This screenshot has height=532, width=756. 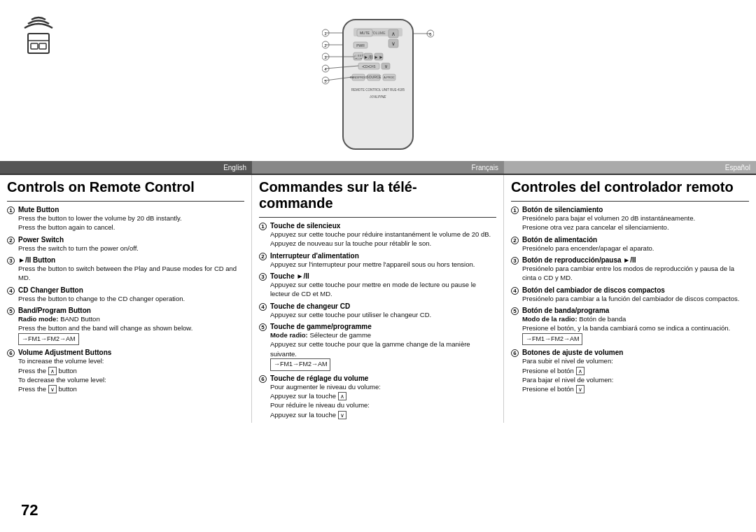 What do you see at coordinates (132, 239) in the screenshot?
I see `item-title: Power Switch` at bounding box center [132, 239].